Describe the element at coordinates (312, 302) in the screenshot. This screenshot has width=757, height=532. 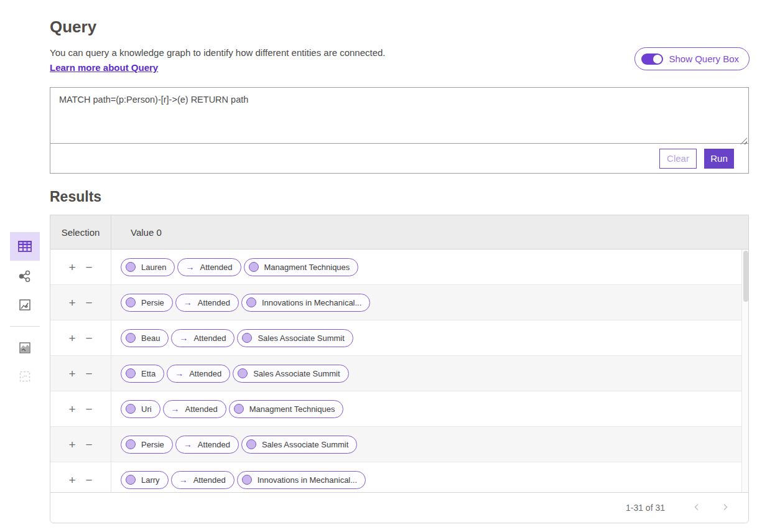
I see `target-entity-label: Innovations in Mechanical...` at that location.